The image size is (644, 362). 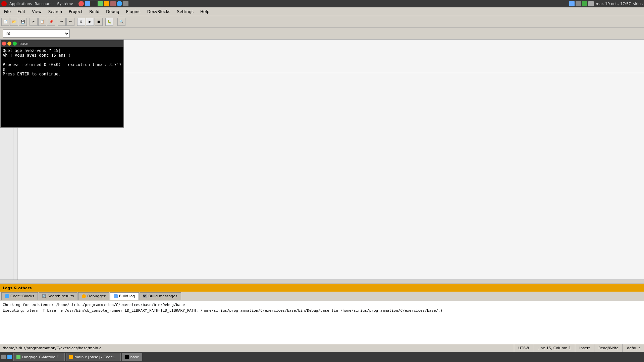 I want to click on menu-edit: Edit, so click(x=21, y=12).